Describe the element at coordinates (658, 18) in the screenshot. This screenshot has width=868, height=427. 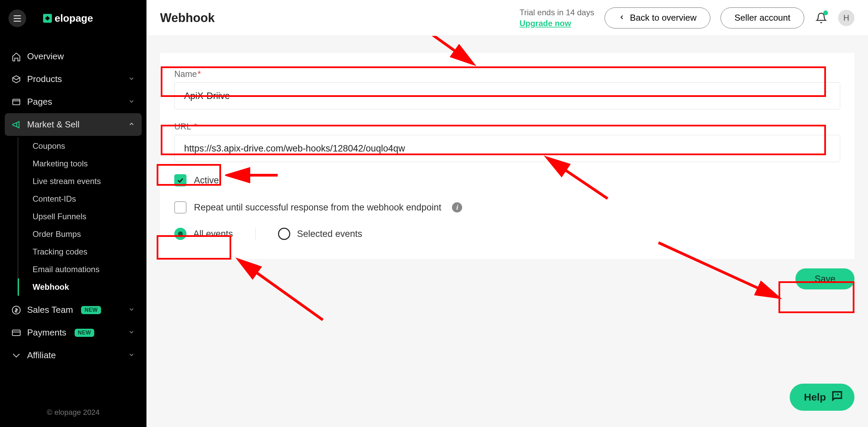
I see `back-to-overview-button: Back to overview` at that location.